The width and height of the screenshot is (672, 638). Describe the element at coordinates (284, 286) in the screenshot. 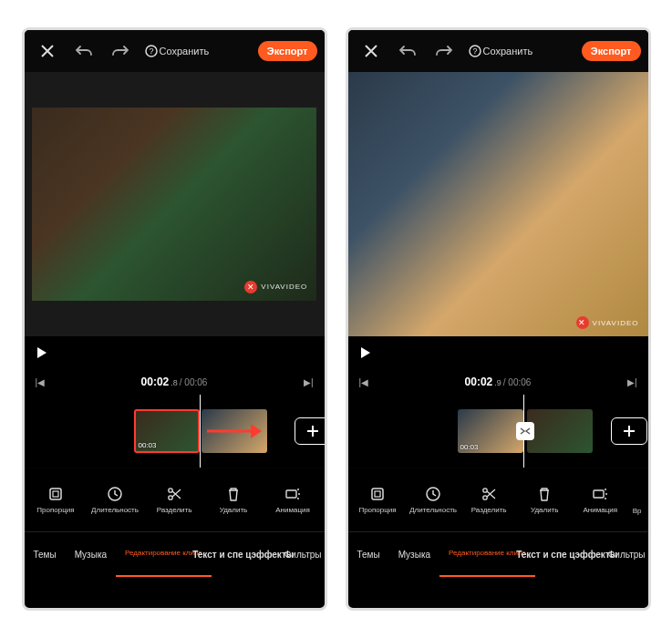

I see `watermark-text: VIVAVIDEO` at that location.